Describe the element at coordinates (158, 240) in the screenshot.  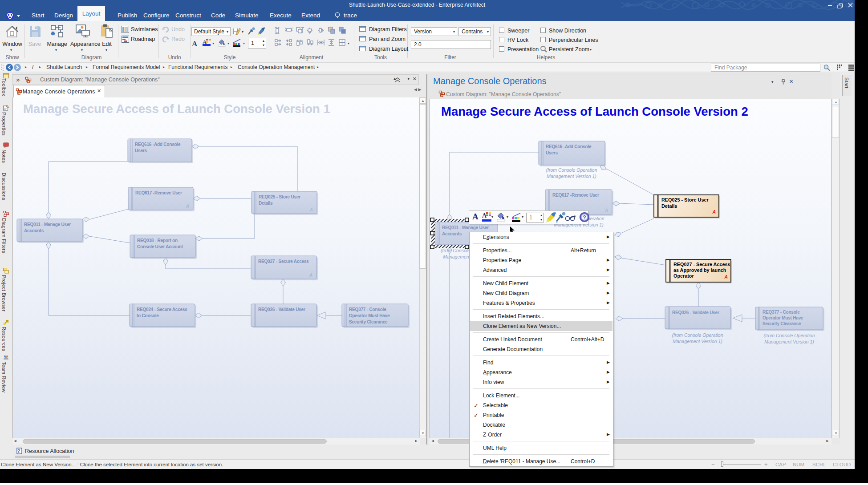
I see `svg-text: REQ018 - Report on` at that location.